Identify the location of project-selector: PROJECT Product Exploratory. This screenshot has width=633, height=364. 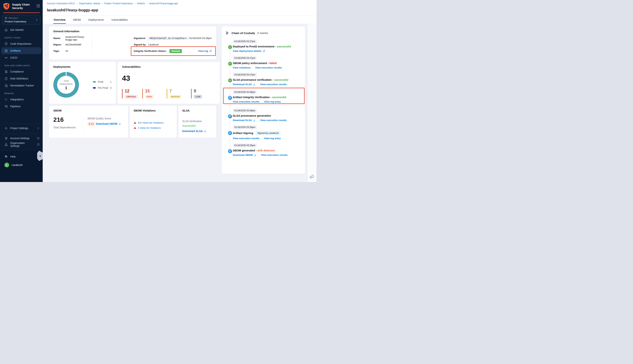
(22, 20).